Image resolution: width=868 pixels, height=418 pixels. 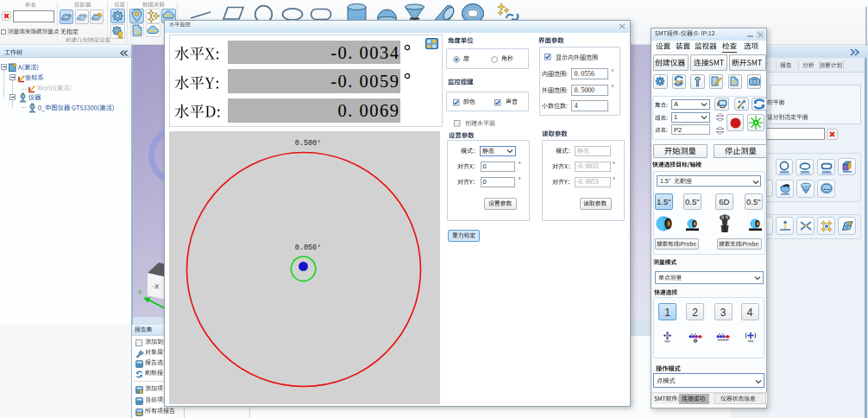 I want to click on svg-text: -X, so click(x=155, y=287).